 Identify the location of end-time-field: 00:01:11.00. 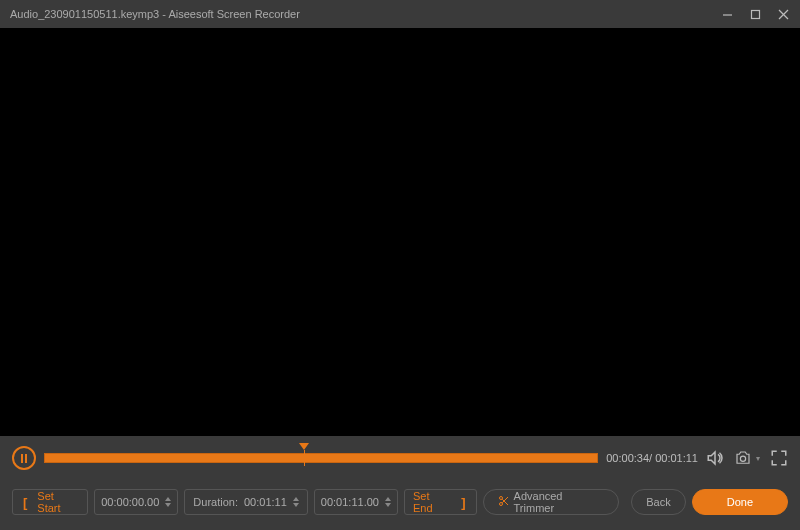
(356, 502).